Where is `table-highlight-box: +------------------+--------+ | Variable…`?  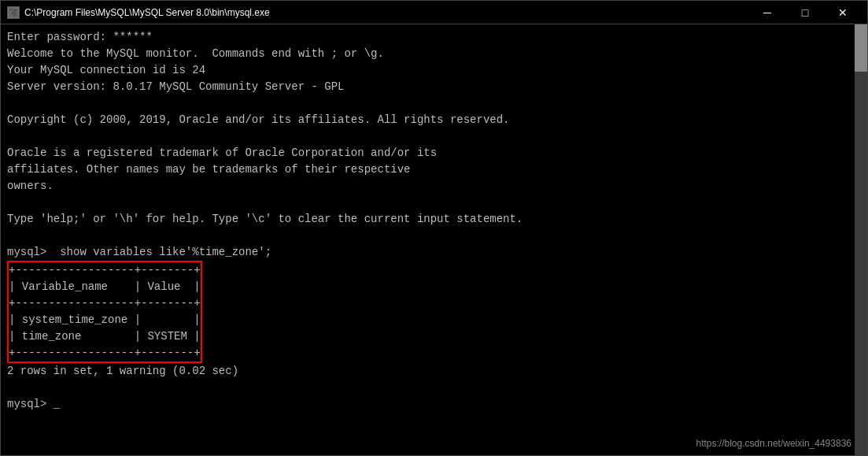
table-highlight-box: +------------------+--------+ | Variable… is located at coordinates (105, 312).